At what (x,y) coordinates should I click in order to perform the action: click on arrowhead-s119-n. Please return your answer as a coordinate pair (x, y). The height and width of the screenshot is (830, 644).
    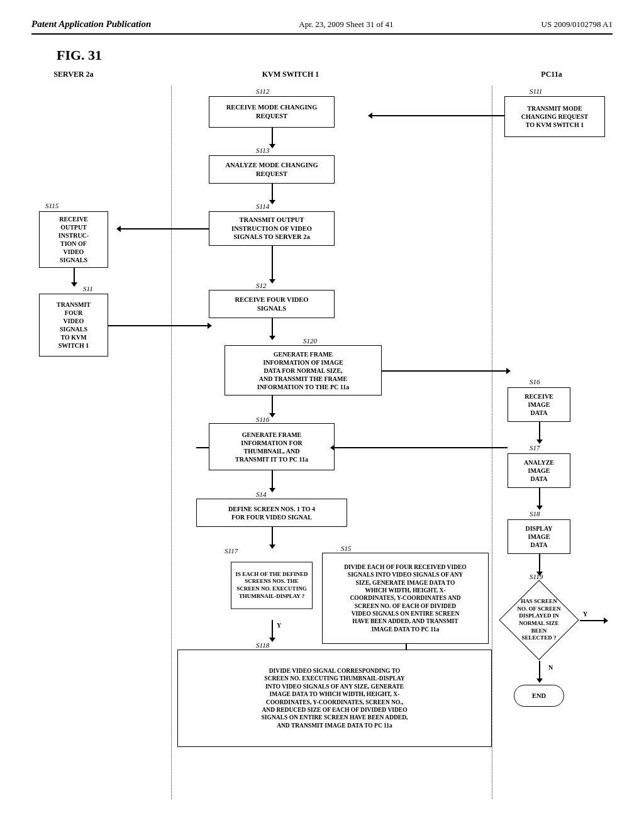
    Looking at the image, I should click on (540, 680).